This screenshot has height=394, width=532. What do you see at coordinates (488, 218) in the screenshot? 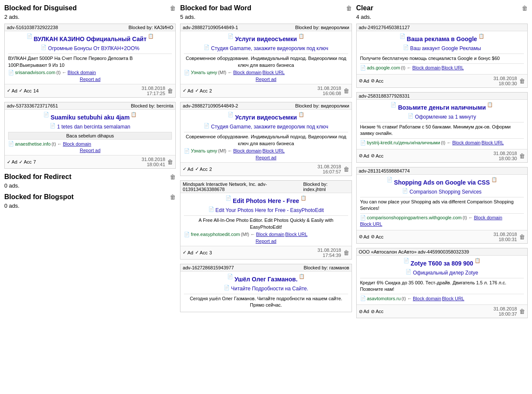
I see `block-domain-btn-c3: Block domain` at bounding box center [488, 218].